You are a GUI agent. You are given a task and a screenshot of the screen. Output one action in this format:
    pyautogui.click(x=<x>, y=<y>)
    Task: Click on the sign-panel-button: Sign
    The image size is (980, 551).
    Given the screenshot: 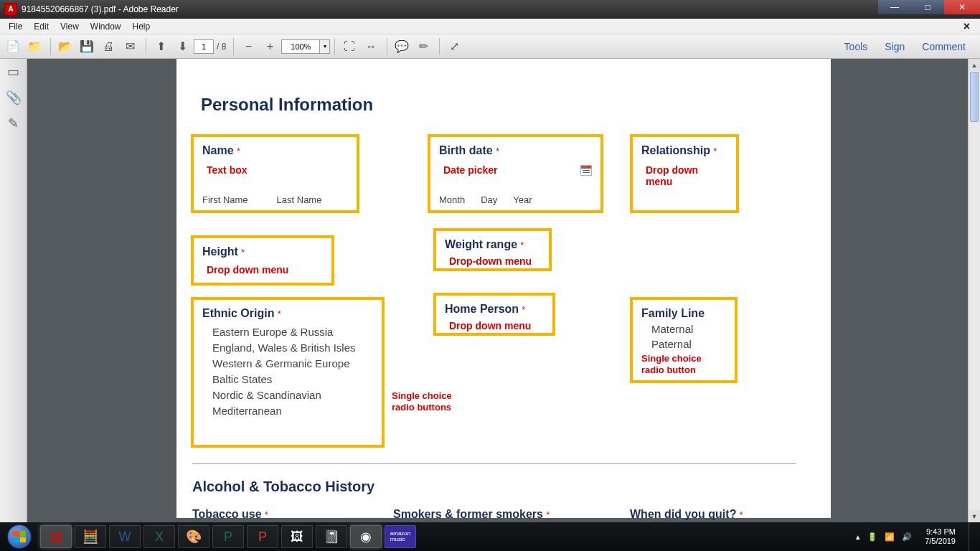 What is the action you would take?
    pyautogui.click(x=895, y=47)
    